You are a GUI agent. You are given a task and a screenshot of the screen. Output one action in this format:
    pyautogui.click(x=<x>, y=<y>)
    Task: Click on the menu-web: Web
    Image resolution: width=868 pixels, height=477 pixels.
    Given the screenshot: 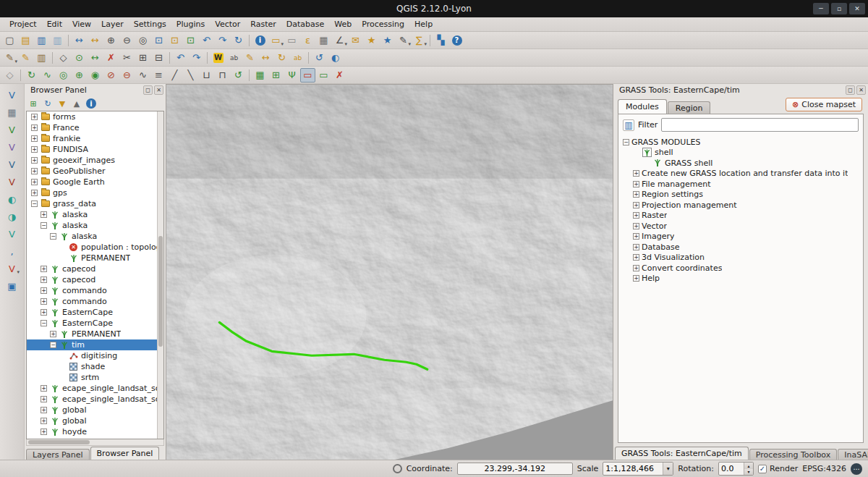 What is the action you would take?
    pyautogui.click(x=343, y=25)
    